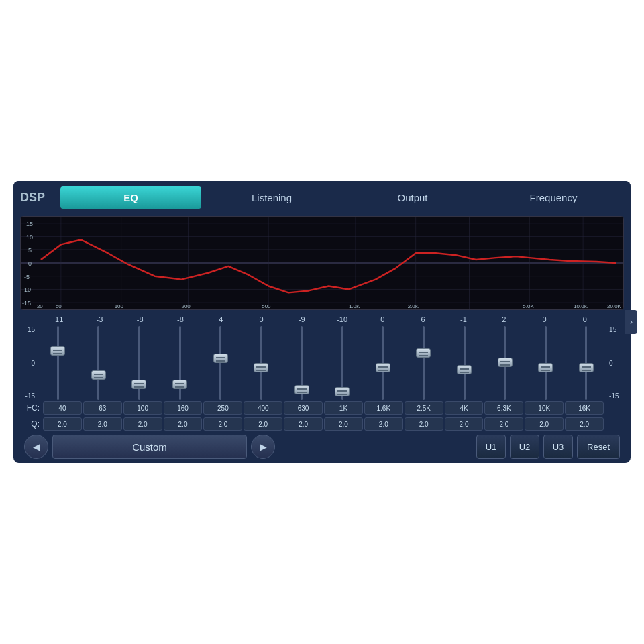 Image resolution: width=644 pixels, height=644 pixels. Describe the element at coordinates (558, 447) in the screenshot. I see `u3-button: U3` at that location.